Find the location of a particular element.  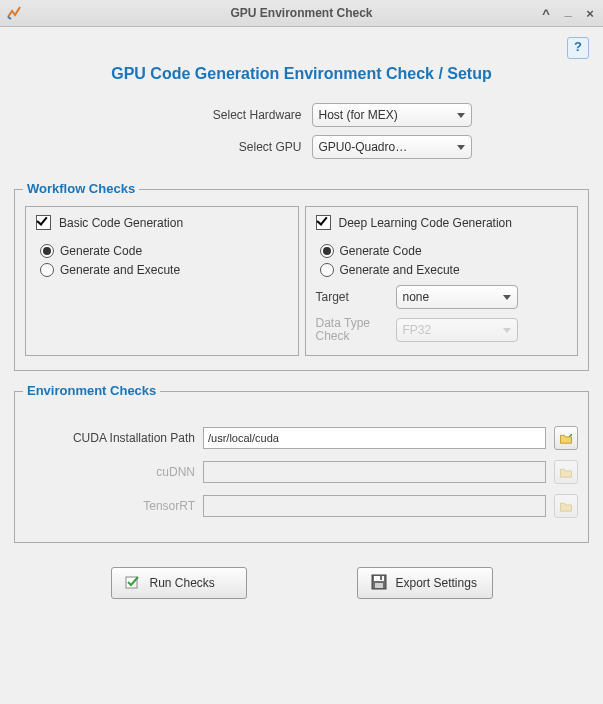

cuda-path-input is located at coordinates (374, 438).